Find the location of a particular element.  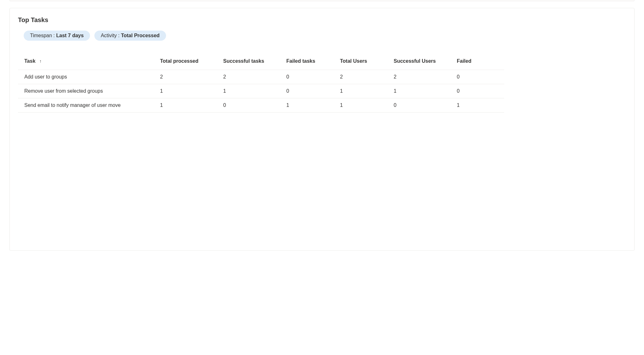

timespan-filter-label: Timespan : is located at coordinates (43, 35).